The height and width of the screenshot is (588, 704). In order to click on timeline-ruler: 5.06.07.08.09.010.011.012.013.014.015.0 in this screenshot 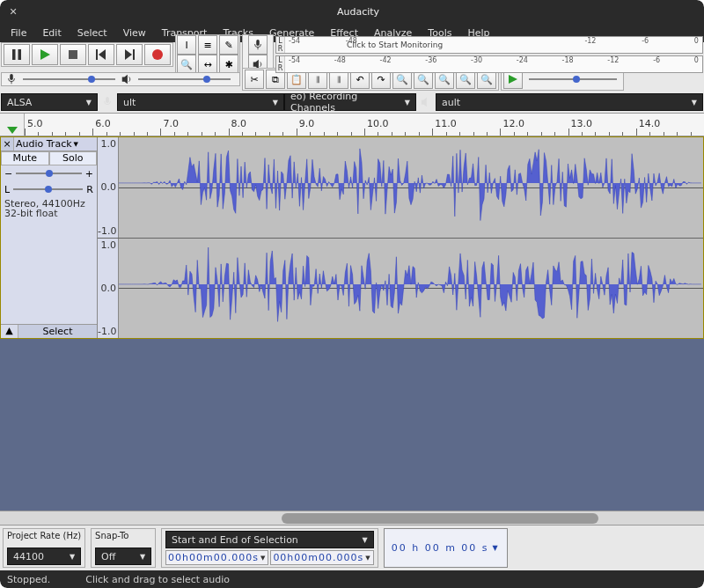, I will do `click(352, 125)`.